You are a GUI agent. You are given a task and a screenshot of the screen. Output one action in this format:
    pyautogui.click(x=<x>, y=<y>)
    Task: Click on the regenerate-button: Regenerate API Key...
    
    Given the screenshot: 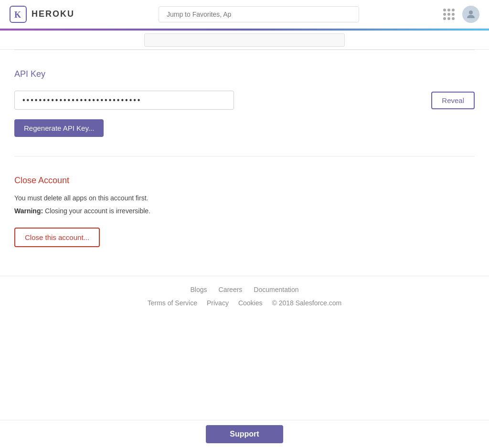 What is the action you would take?
    pyautogui.click(x=59, y=128)
    